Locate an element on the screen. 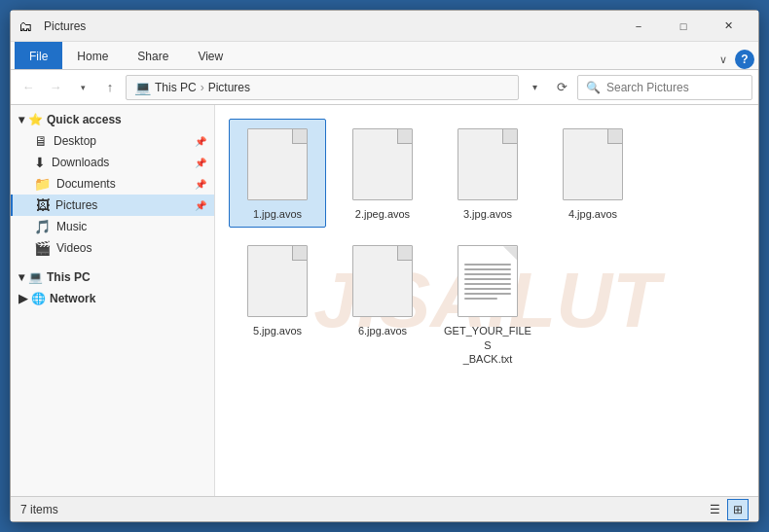  quick-access-icon: ⭐ is located at coordinates (35, 120).